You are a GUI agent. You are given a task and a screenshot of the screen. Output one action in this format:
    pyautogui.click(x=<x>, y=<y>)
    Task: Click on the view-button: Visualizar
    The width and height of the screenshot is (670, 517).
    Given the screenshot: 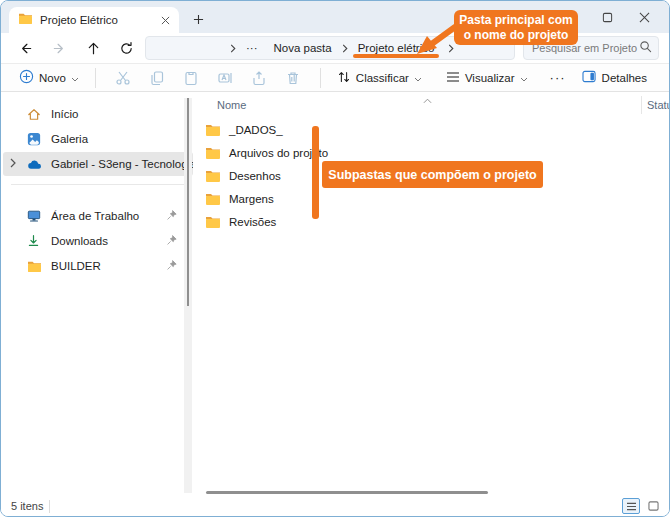 What is the action you would take?
    pyautogui.click(x=487, y=78)
    